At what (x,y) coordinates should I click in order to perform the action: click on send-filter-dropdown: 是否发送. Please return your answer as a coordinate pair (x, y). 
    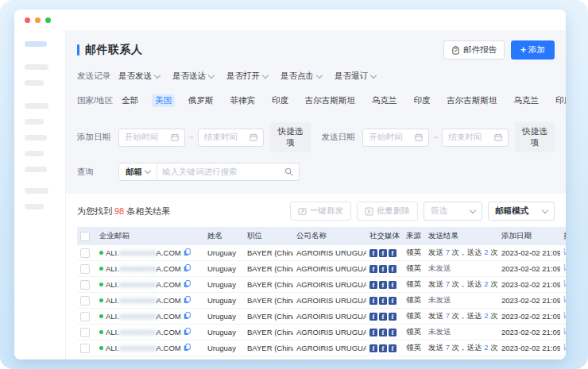
    Looking at the image, I should click on (139, 76).